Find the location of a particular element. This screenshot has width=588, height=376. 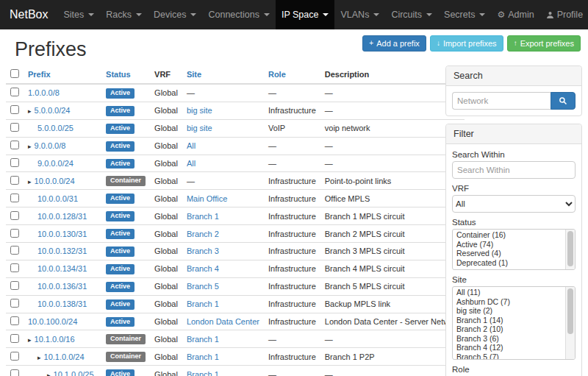

status-listbox: Container (16)Active (74)Reserved (4)Dep… is located at coordinates (514, 249).